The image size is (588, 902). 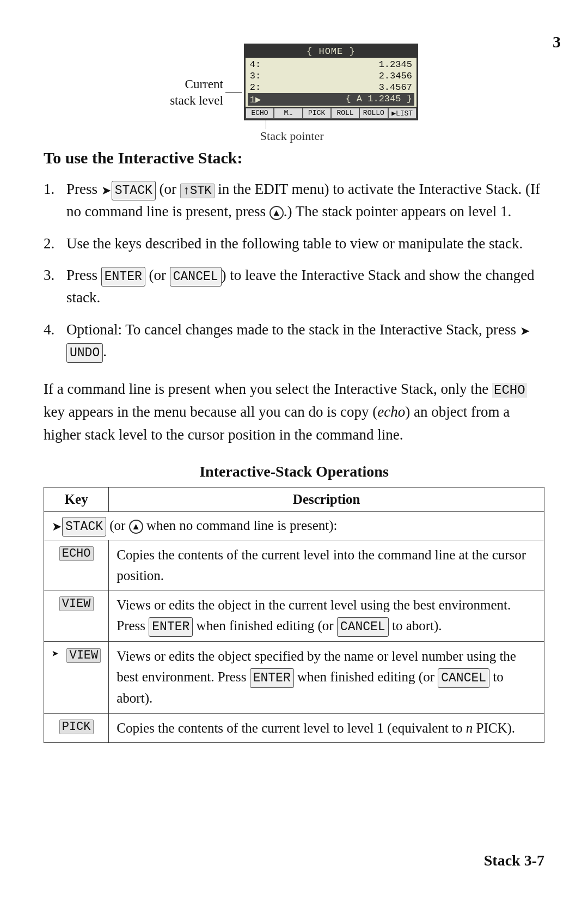 I want to click on step-4-text: Optional: To cancel changes made to the …, so click(x=305, y=341).